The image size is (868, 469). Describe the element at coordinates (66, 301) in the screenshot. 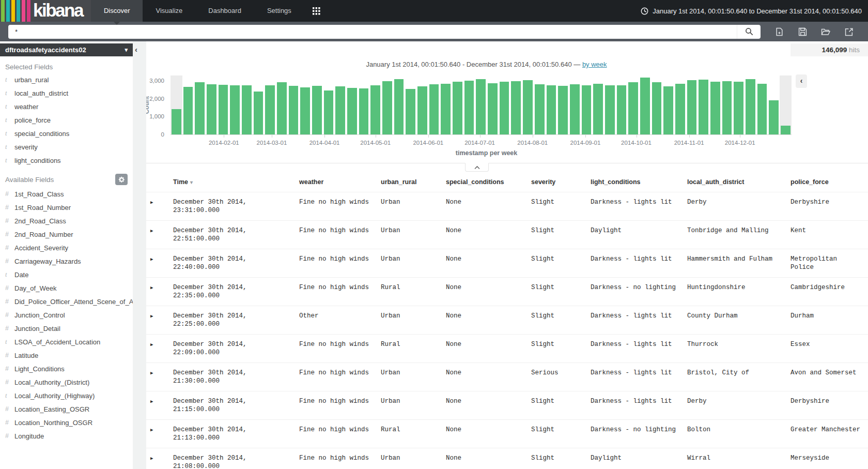

I see `field-item-did_police_officer_attend_scene_of_accid...: #Did_Police_Officer_Attend_Scene_of_Acci…` at that location.